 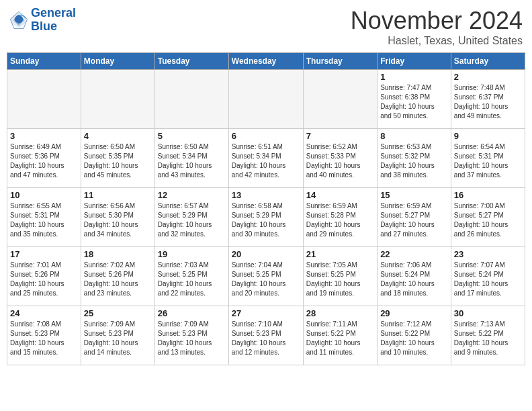 I want to click on logo-line2: Blue, so click(x=54, y=27).